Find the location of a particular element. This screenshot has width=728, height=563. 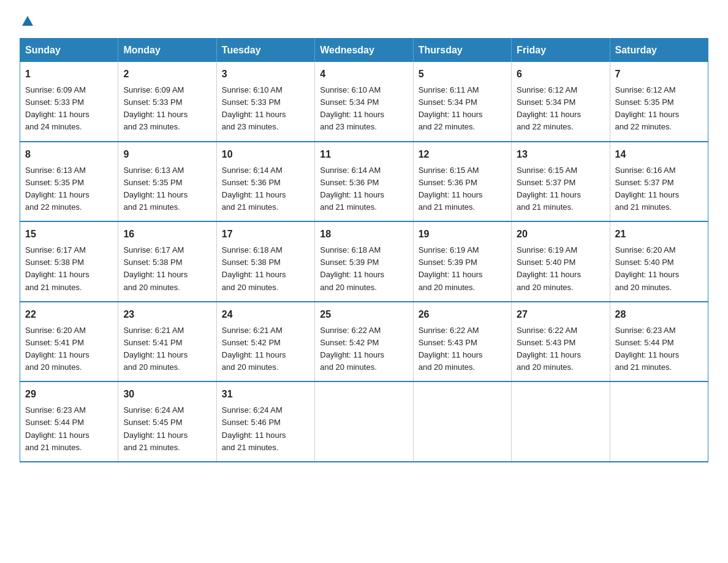

calendar-week-row: 15Sunrise: 6:17 AMSunset: 5:38 PMDayligh… is located at coordinates (364, 261).